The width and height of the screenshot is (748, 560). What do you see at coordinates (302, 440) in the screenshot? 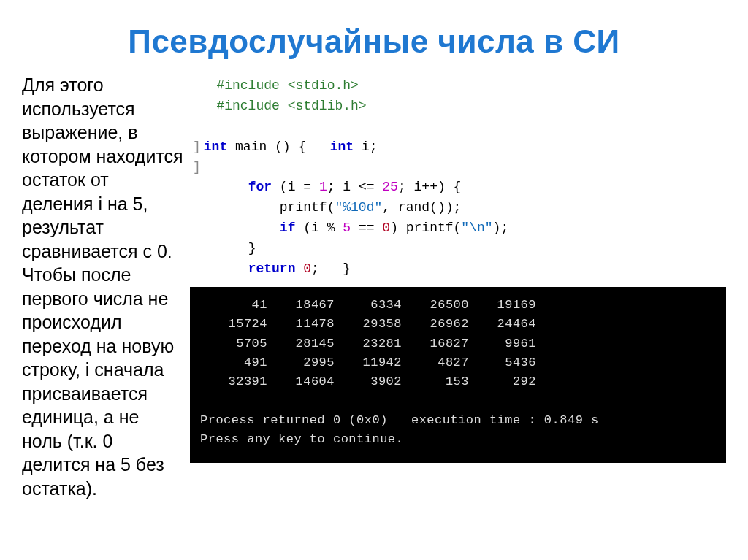
I see `press-key-line: Press any key to continue.` at bounding box center [302, 440].